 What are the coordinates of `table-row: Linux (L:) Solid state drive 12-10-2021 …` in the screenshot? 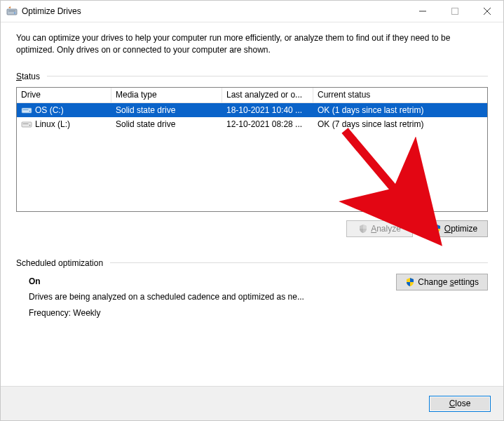 It's located at (252, 124).